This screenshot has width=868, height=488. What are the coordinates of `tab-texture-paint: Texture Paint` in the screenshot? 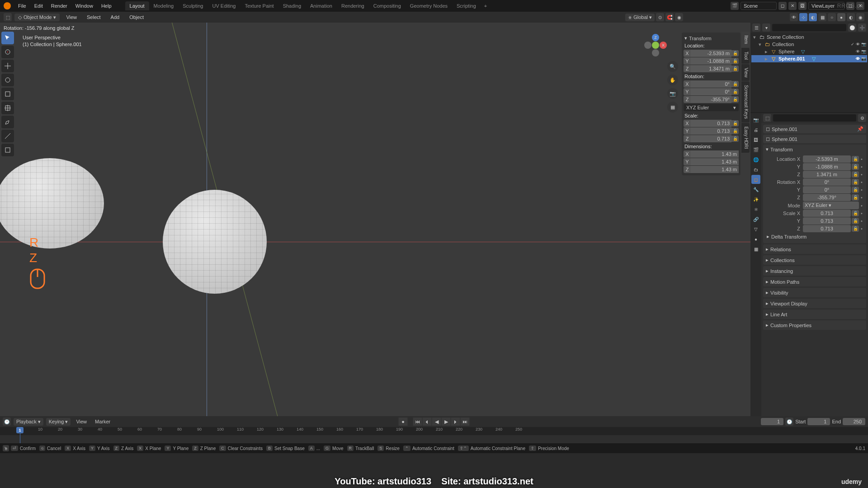 It's located at (259, 6).